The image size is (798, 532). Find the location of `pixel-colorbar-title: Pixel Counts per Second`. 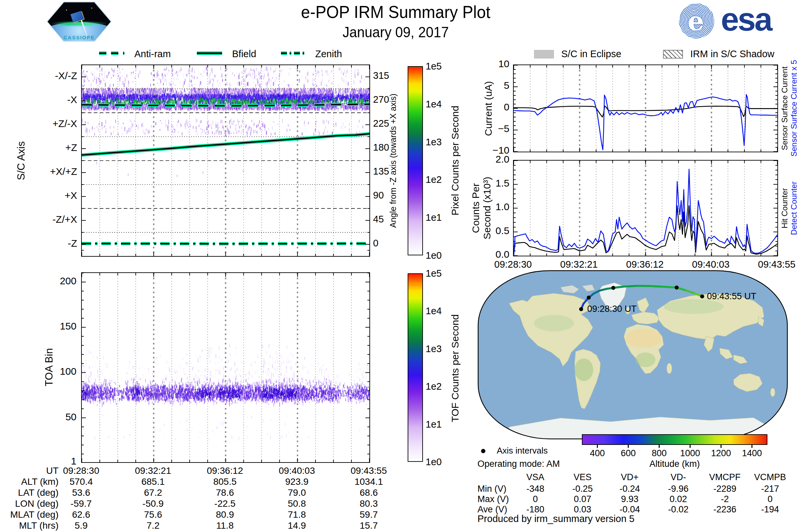

pixel-colorbar-title: Pixel Counts per Second is located at coordinates (455, 160).